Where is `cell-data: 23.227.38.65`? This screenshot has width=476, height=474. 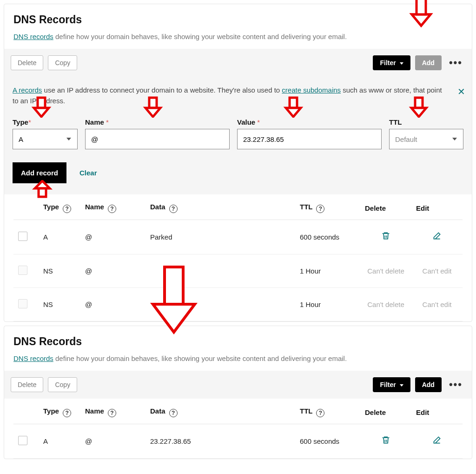 cell-data: 23.227.38.65 is located at coordinates (220, 441).